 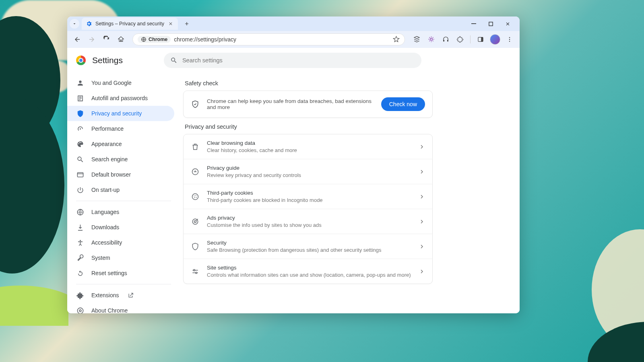 What do you see at coordinates (308, 271) in the screenshot?
I see `row-site-settings: Site settingsControls what information s…` at bounding box center [308, 271].